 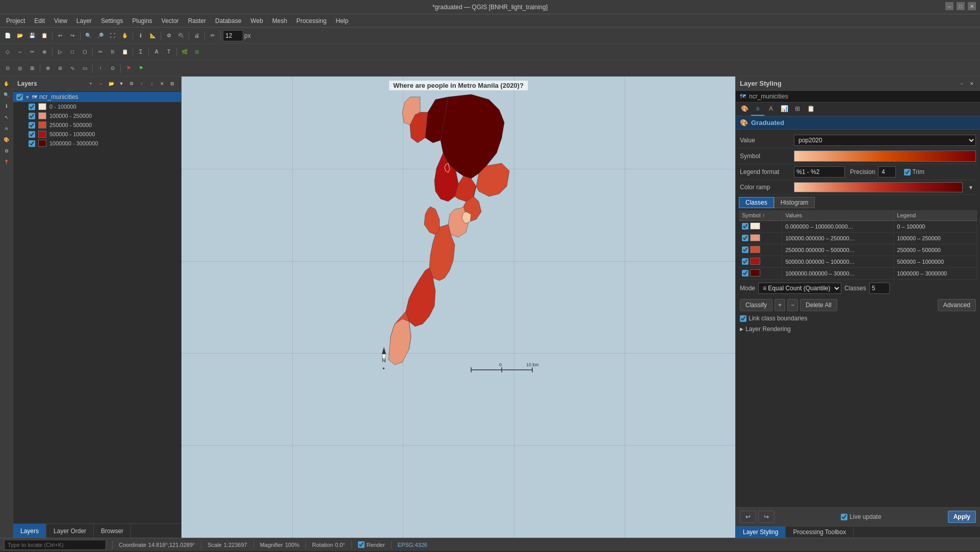 I want to click on grass-btn: 🌿, so click(x=185, y=52).